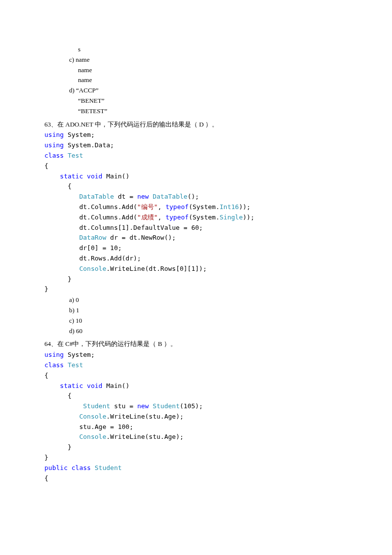 The width and height of the screenshot is (392, 555). Describe the element at coordinates (196, 344) in the screenshot. I see `question-64: 64、在 C#中，下列代码的运行结果是（ B ）。` at that location.